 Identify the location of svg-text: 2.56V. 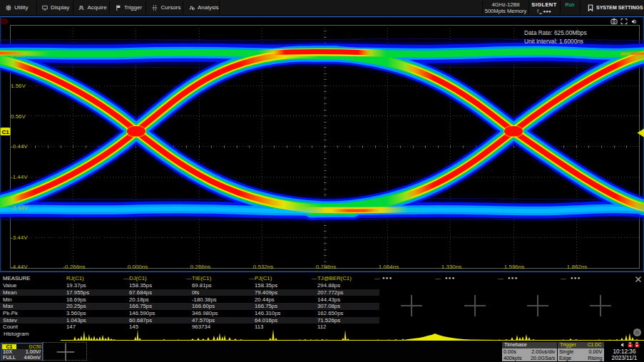
(19, 56).